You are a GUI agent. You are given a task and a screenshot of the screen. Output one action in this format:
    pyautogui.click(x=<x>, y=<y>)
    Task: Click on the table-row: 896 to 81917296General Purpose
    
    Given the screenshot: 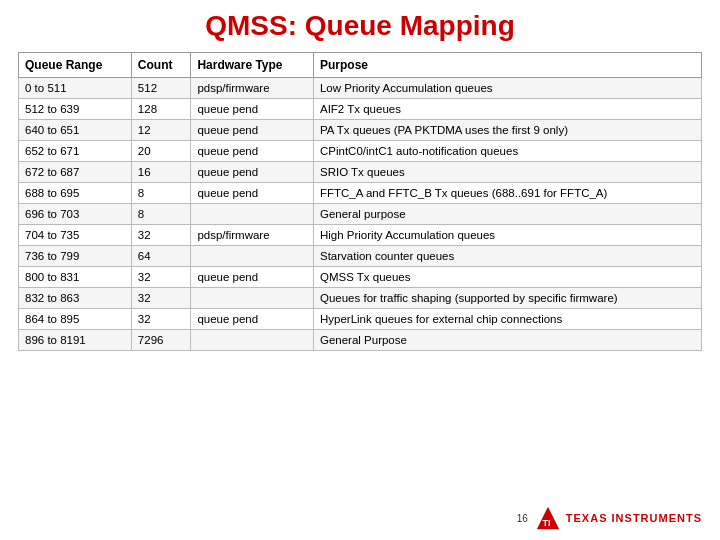 What is the action you would take?
    pyautogui.click(x=360, y=340)
    